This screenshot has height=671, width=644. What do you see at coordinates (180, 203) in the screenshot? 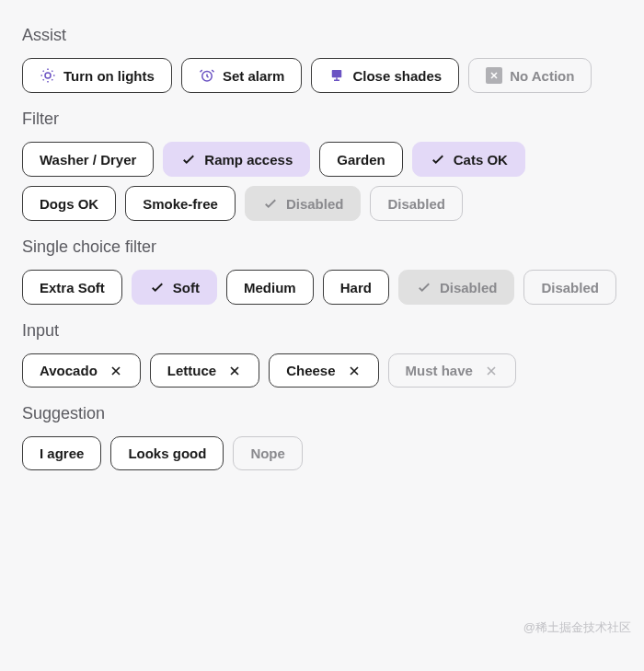
I see `filter-chip-smoke: Smoke-free` at bounding box center [180, 203].